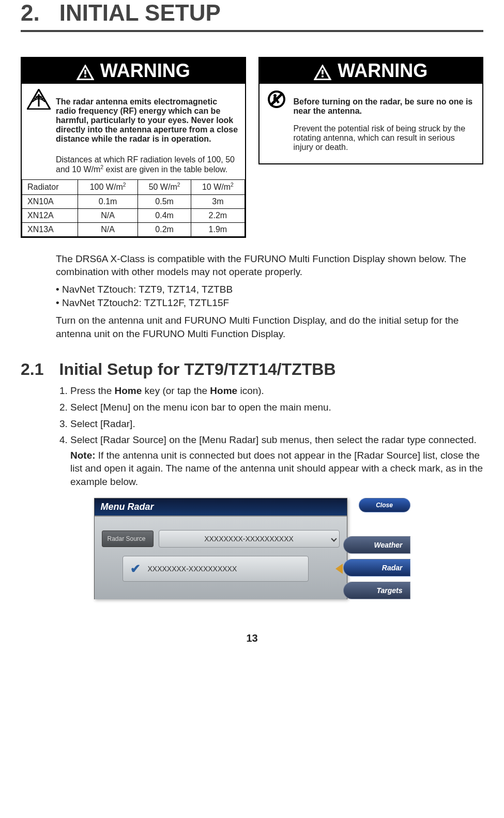 The height and width of the screenshot is (818, 504). Describe the element at coordinates (385, 138) in the screenshot. I see `warning-antenna-body: Prevent the potential risk of being stru…` at that location.